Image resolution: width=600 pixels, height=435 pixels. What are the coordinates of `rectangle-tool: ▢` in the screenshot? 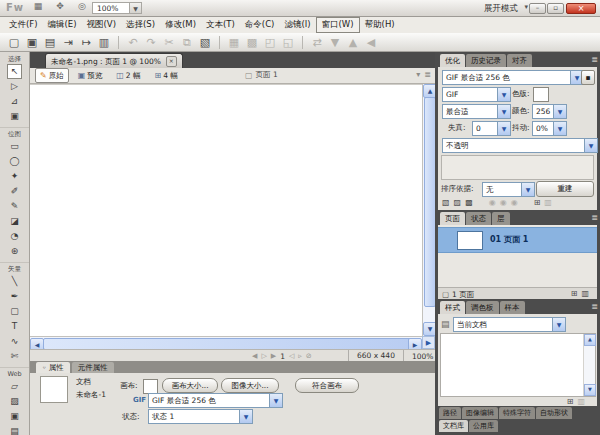 It's located at (14, 312).